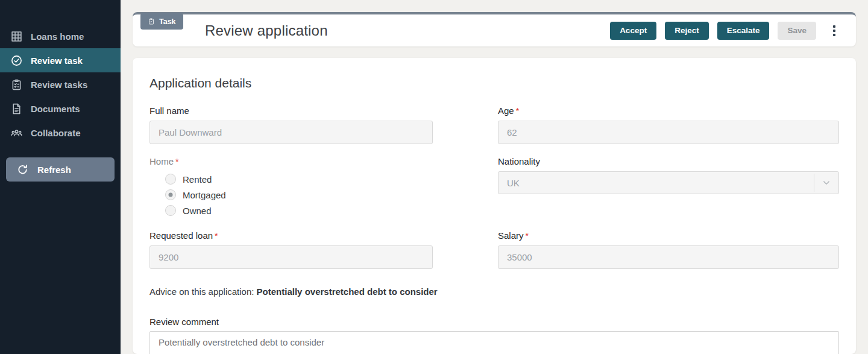 Image resolution: width=868 pixels, height=354 pixels. What do you see at coordinates (668, 162) in the screenshot?
I see `nationality-label: Nationality` at bounding box center [668, 162].